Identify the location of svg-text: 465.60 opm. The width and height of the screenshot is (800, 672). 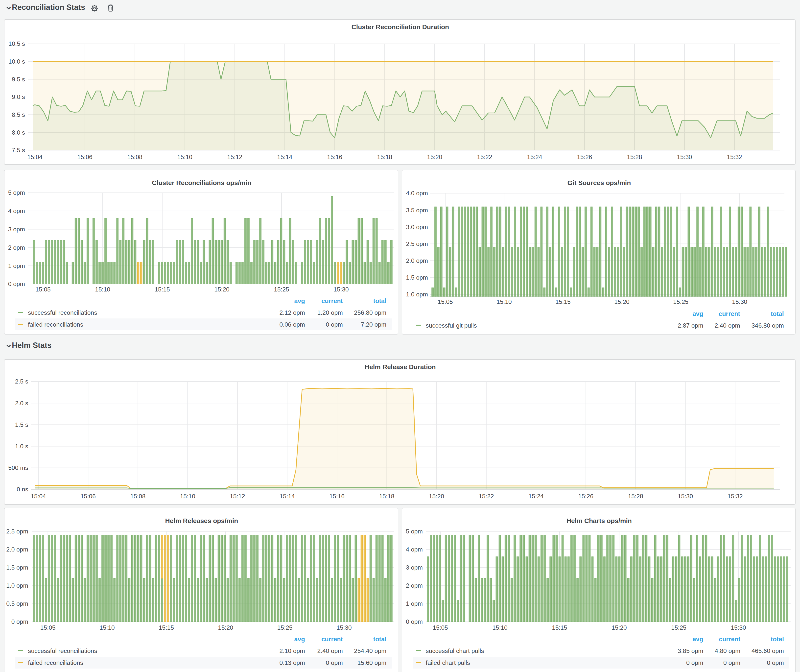
(768, 651).